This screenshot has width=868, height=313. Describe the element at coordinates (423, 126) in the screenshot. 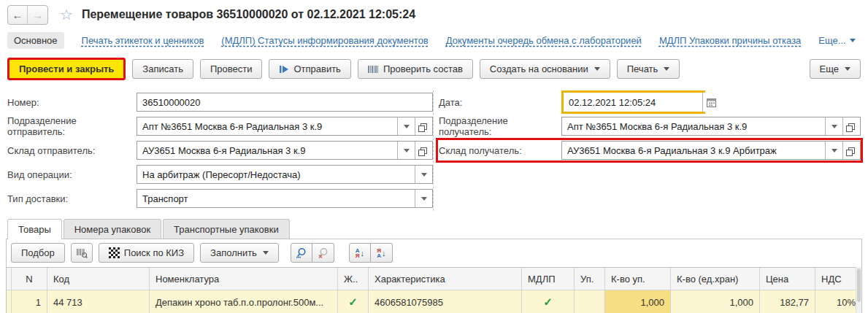

I see `sender-department-open-button` at that location.